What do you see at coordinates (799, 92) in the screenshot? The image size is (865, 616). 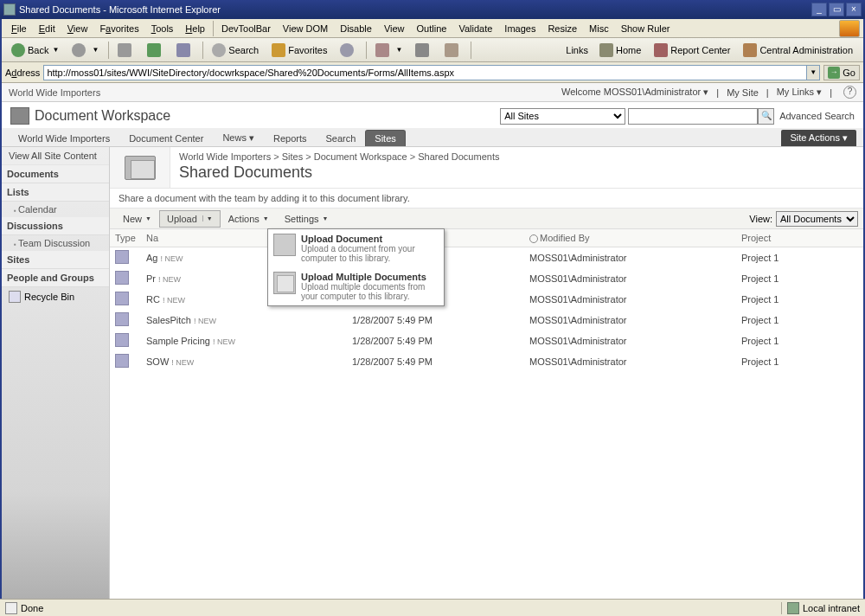 I see `mylinks-menu: My Links ▾` at bounding box center [799, 92].